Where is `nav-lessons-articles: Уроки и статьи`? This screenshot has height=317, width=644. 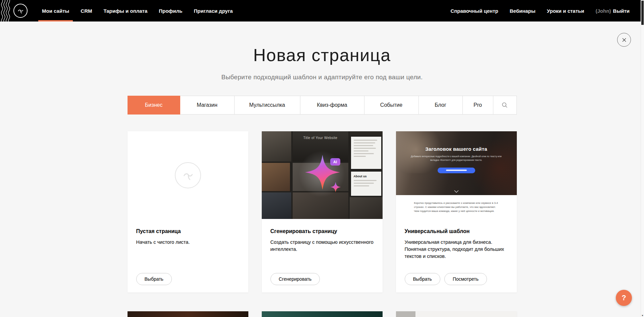 nav-lessons-articles: Уроки и статьи is located at coordinates (566, 11).